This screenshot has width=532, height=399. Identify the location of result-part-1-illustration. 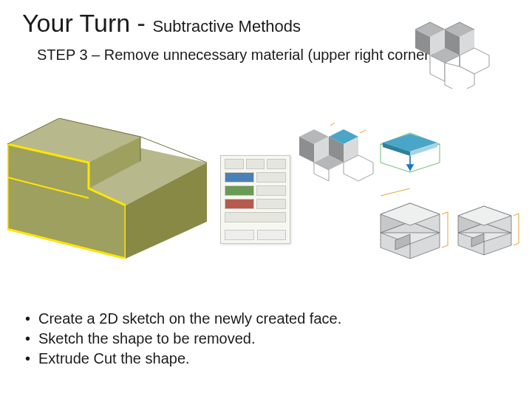
(410, 225).